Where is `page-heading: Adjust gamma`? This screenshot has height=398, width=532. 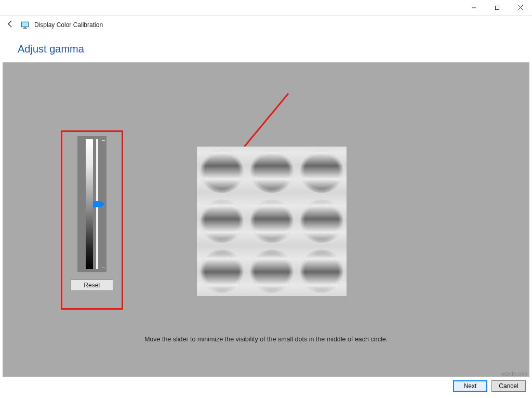
page-heading: Adjust gamma is located at coordinates (266, 48).